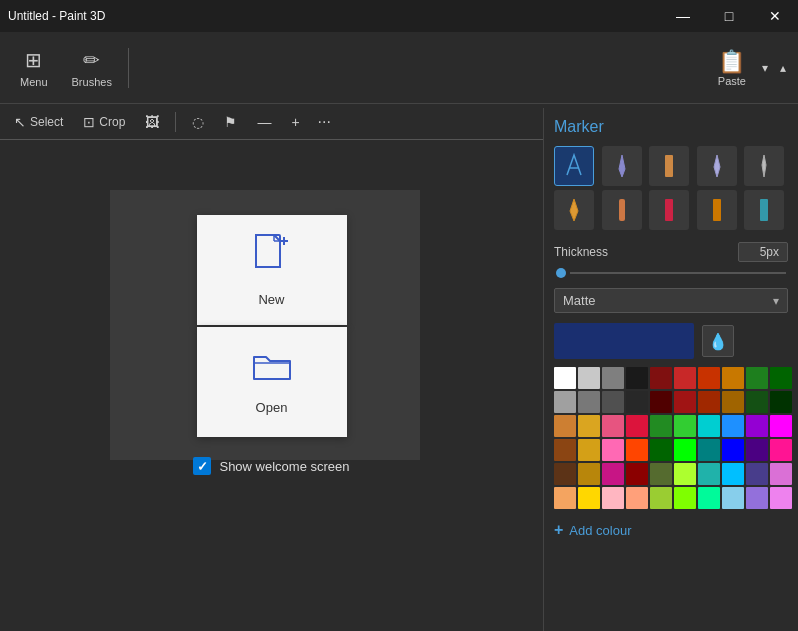  What do you see at coordinates (38, 122) in the screenshot?
I see `select-tool: ↖ Select` at bounding box center [38, 122].